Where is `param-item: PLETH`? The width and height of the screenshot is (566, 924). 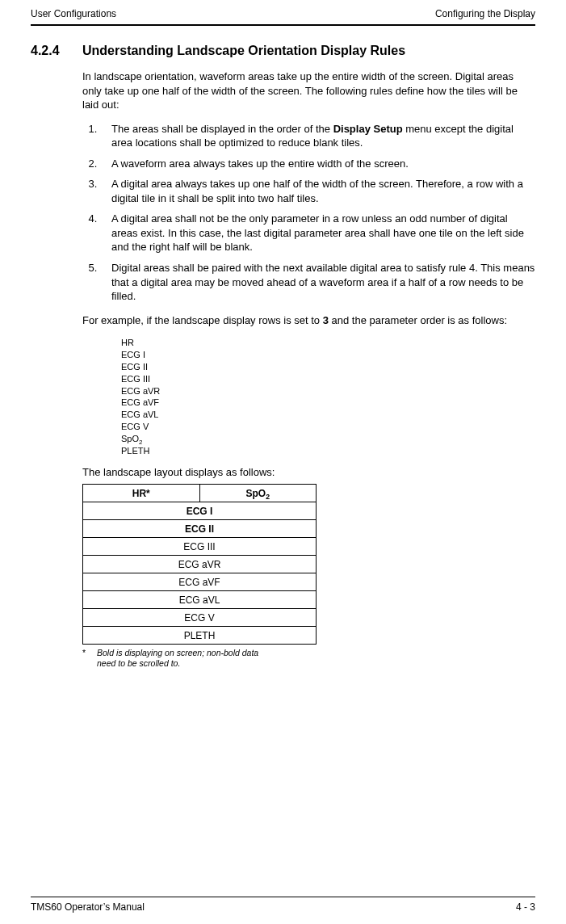
param-item: PLETH is located at coordinates (328, 451).